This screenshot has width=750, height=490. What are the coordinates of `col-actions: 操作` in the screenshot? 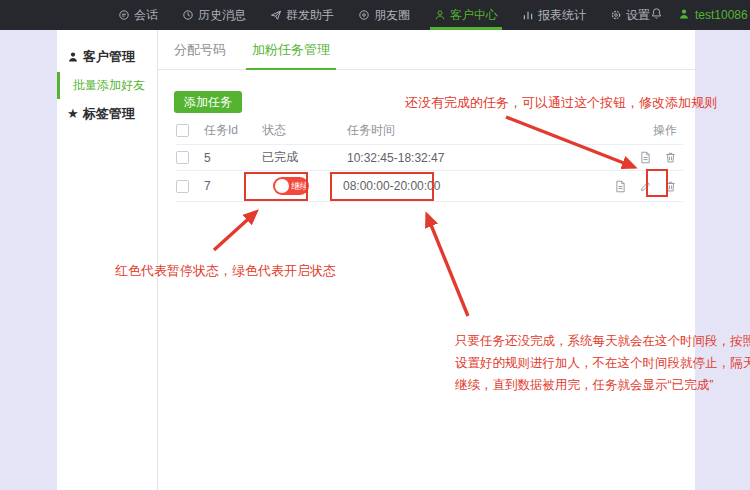 It's located at (635, 130).